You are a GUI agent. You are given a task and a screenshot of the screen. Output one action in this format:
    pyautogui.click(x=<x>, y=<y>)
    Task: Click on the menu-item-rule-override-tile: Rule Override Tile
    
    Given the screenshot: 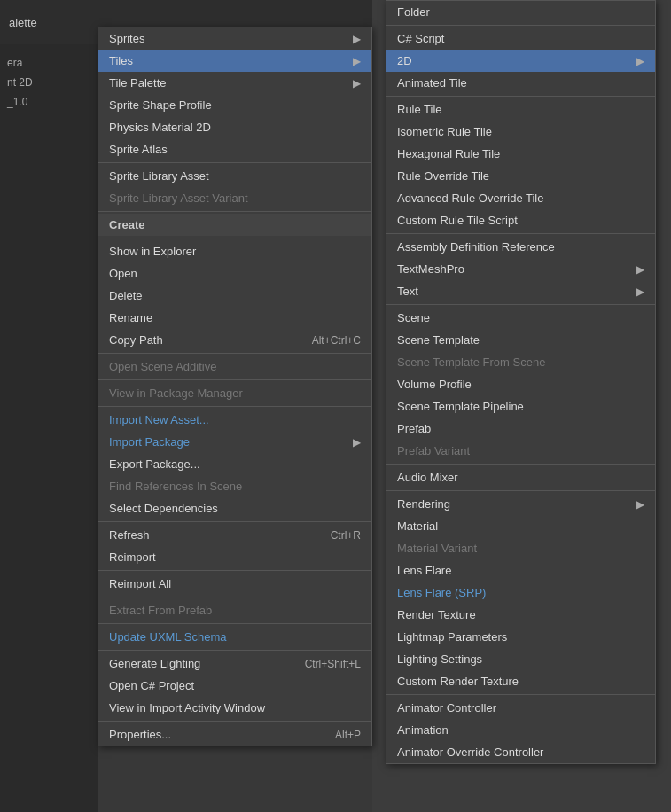 What is the action you would take?
    pyautogui.click(x=521, y=176)
    